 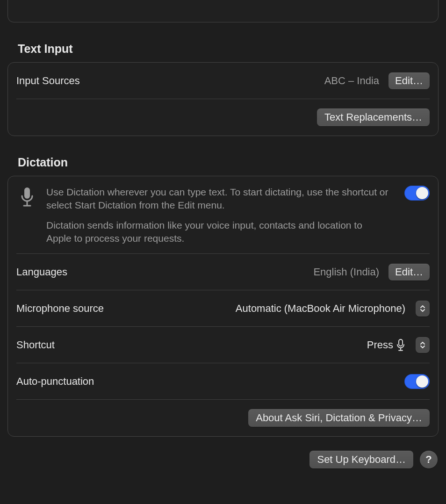 I want to click on setup-keyboard-button: Set Up Keyboard…, so click(x=361, y=460).